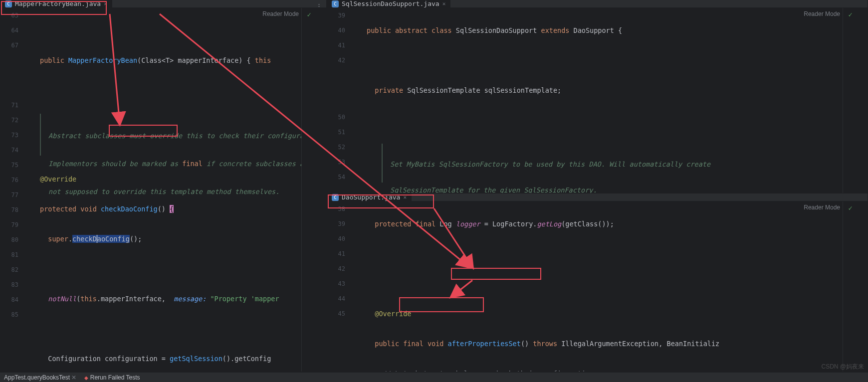 The image size is (868, 382). Describe the element at coordinates (369, 197) in the screenshot. I see `tab-dao-support: C DaoSupport.java ✕` at that location.